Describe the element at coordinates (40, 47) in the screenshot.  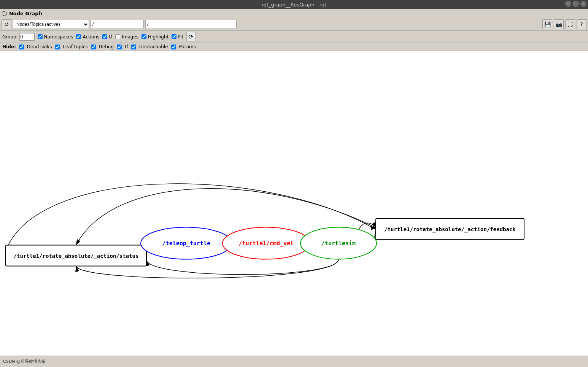
I see `dead-sinks-label: Dead sinks` at that location.